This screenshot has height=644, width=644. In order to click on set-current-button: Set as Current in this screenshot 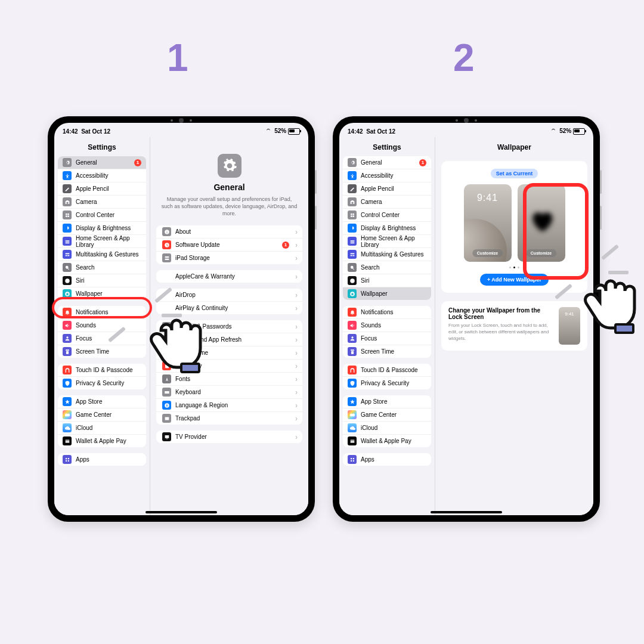, I will do `click(515, 174)`.